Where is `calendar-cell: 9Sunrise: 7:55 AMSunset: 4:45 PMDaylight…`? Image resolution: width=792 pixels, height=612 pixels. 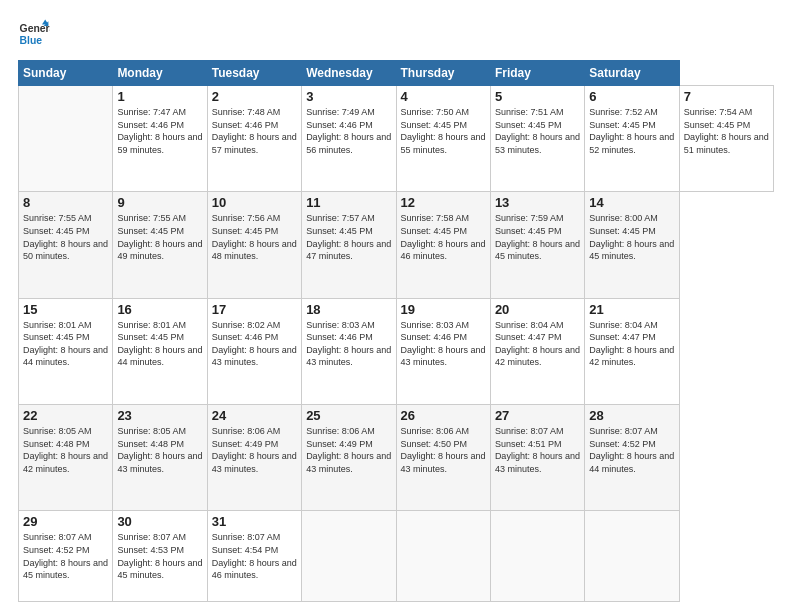
calendar-cell: 9Sunrise: 7:55 AMSunset: 4:45 PMDaylight… is located at coordinates (160, 245).